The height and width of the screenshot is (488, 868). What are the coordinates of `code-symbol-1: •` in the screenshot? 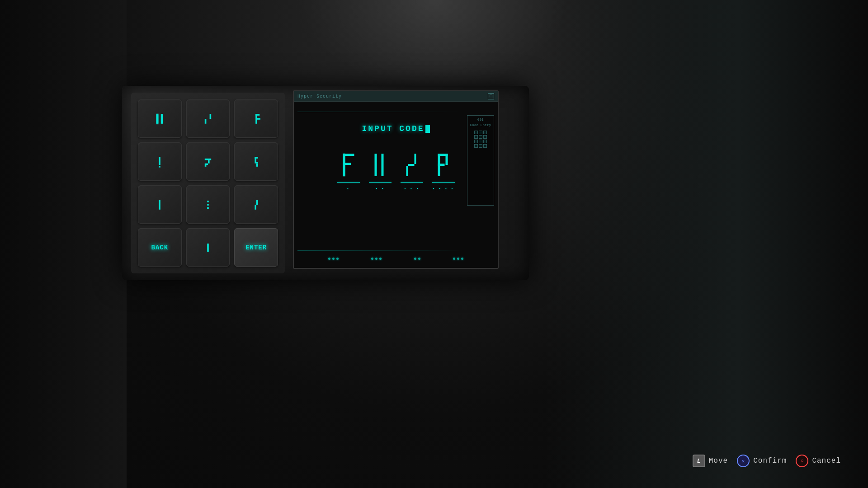 It's located at (349, 171).